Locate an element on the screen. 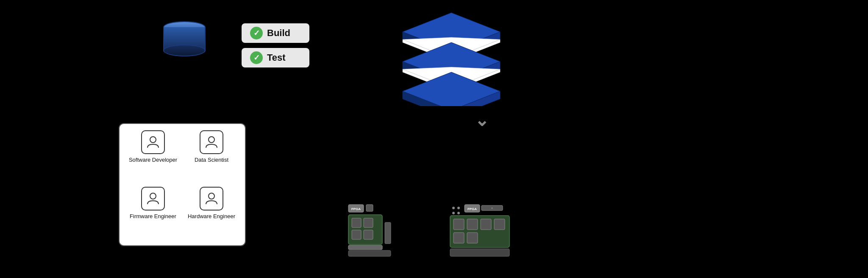 The width and height of the screenshot is (868, 278). person-label-data-scientist: Data Scientist is located at coordinates (211, 160).